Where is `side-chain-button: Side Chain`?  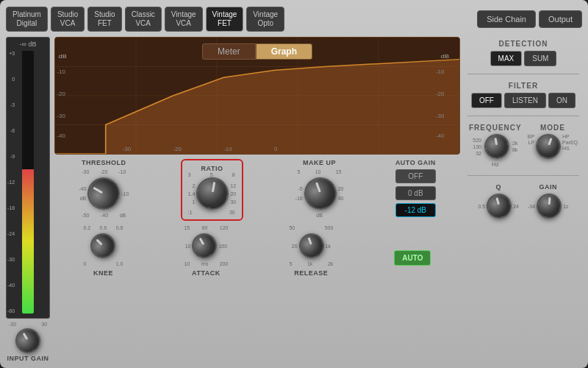
side-chain-button: Side Chain is located at coordinates (506, 19).